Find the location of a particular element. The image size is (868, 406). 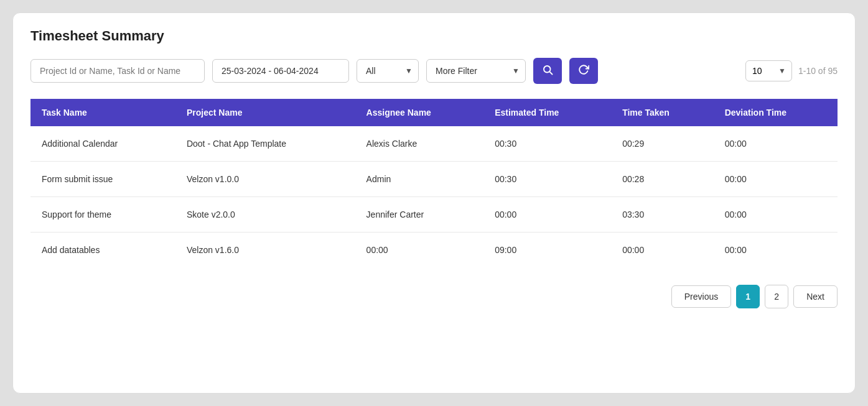

search-icon is located at coordinates (548, 71).